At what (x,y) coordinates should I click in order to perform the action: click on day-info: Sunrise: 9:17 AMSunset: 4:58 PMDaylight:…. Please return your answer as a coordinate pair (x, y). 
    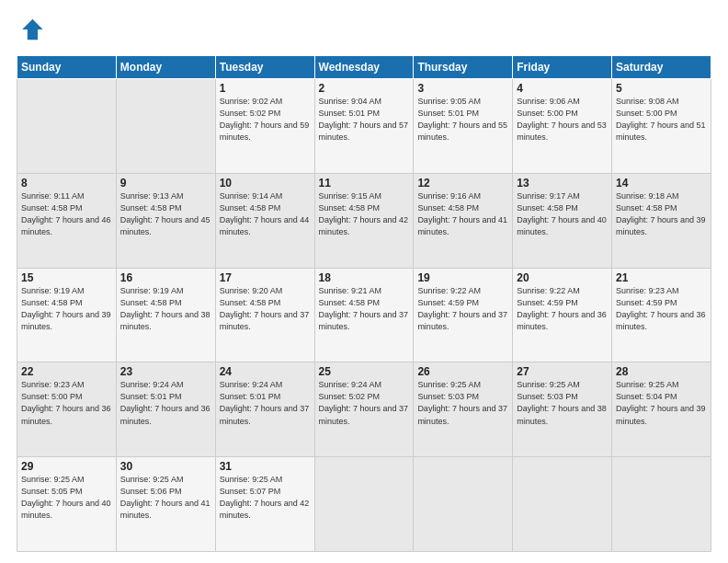
    Looking at the image, I should click on (563, 214).